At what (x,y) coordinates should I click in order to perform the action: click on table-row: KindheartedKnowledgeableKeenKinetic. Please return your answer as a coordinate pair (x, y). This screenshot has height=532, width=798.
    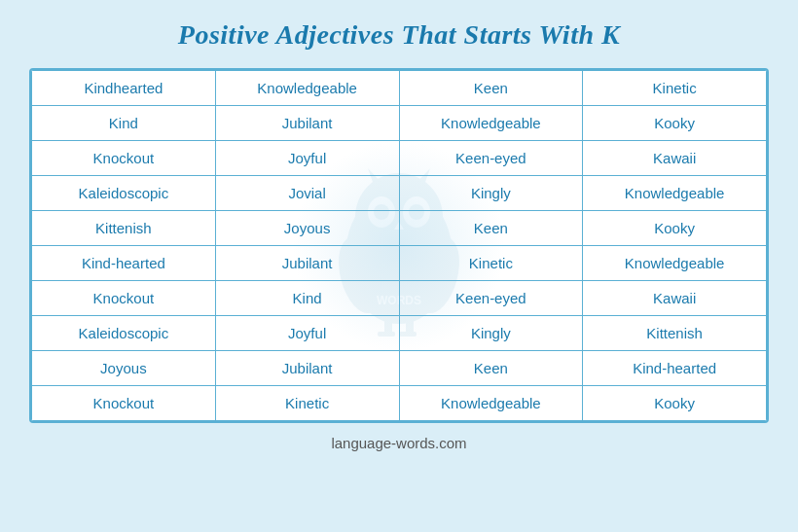
    Looking at the image, I should click on (399, 89).